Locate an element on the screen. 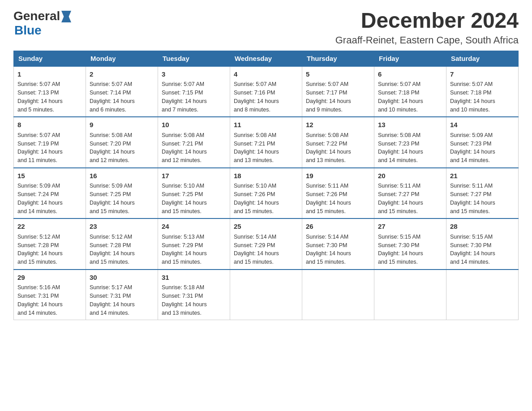  day-number: 23 is located at coordinates (122, 227).